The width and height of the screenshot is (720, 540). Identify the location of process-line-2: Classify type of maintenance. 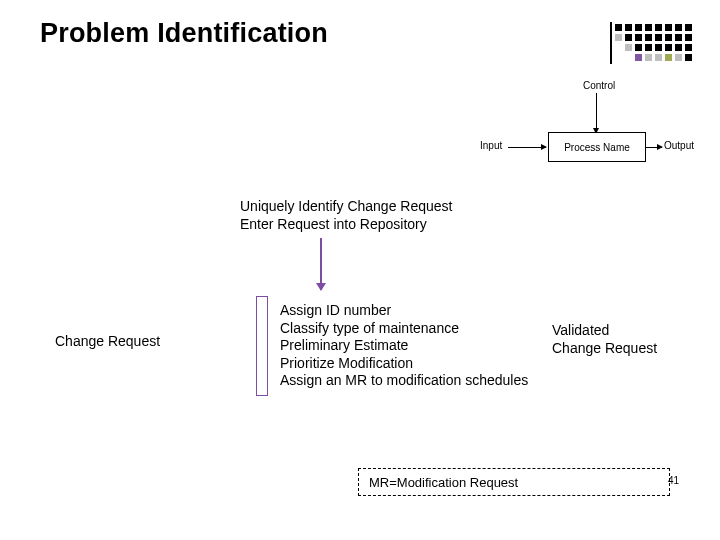
(404, 329).